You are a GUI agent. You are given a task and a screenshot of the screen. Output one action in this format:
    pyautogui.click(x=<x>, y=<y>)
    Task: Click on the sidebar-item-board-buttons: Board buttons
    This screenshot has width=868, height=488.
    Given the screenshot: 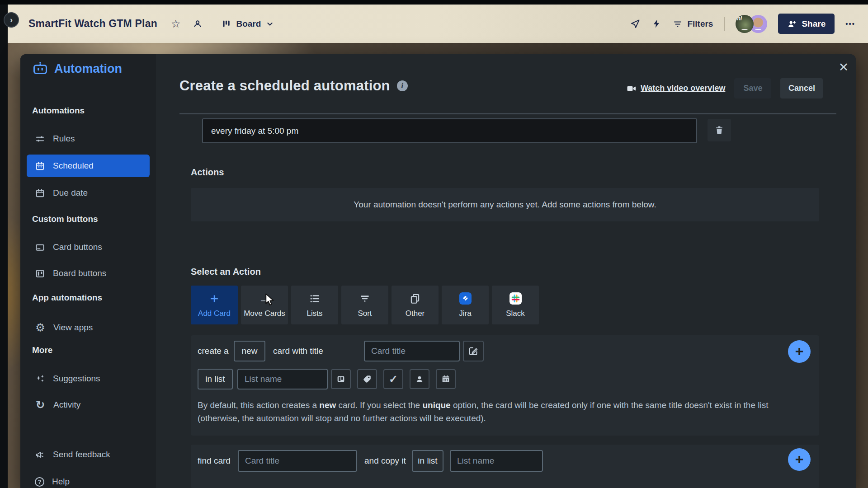 What is the action you would take?
    pyautogui.click(x=88, y=273)
    